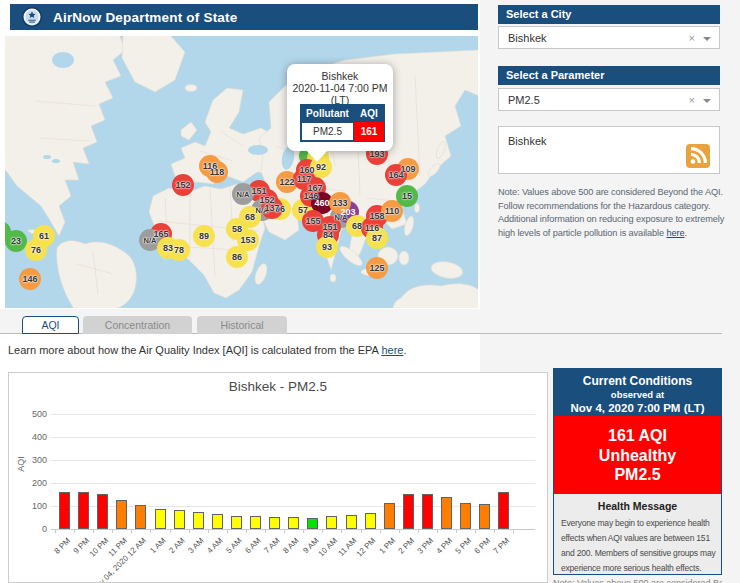 This screenshot has height=583, width=740. I want to click on y-tick-label: 400, so click(32, 437).